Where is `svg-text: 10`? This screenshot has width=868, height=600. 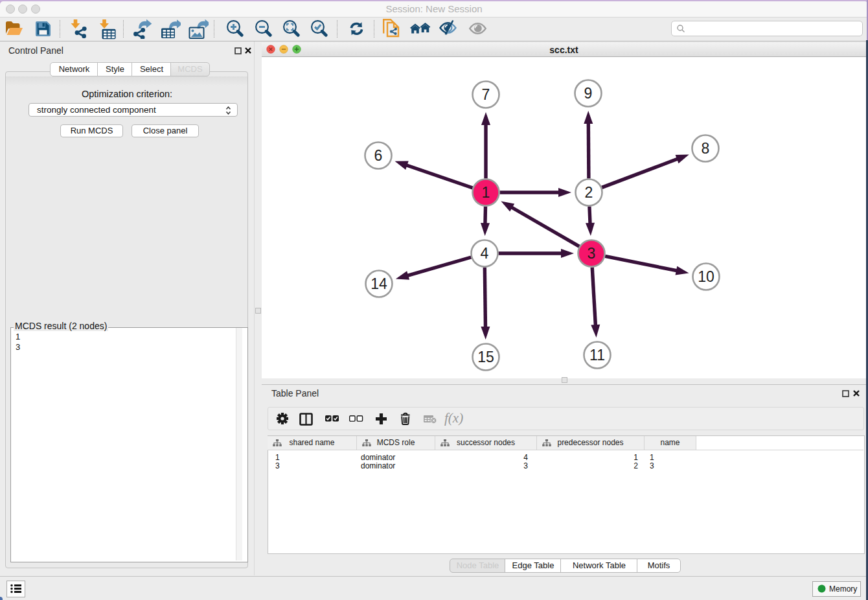 svg-text: 10 is located at coordinates (706, 277).